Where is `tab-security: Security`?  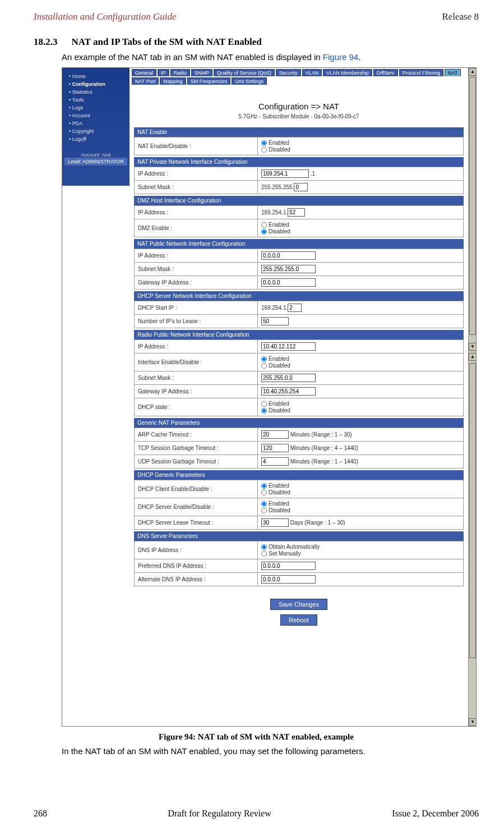
tab-security: Security is located at coordinates (288, 73).